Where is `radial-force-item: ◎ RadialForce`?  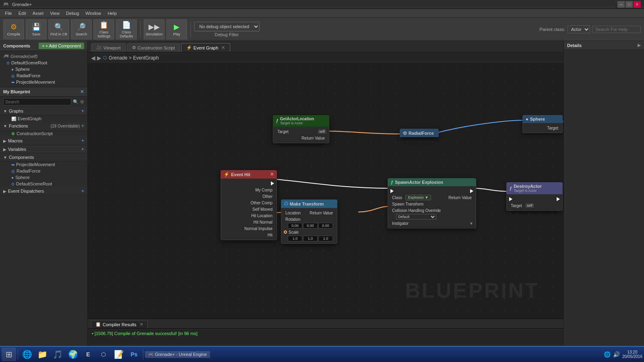
radial-force-item: ◎ RadialForce is located at coordinates (43, 76).